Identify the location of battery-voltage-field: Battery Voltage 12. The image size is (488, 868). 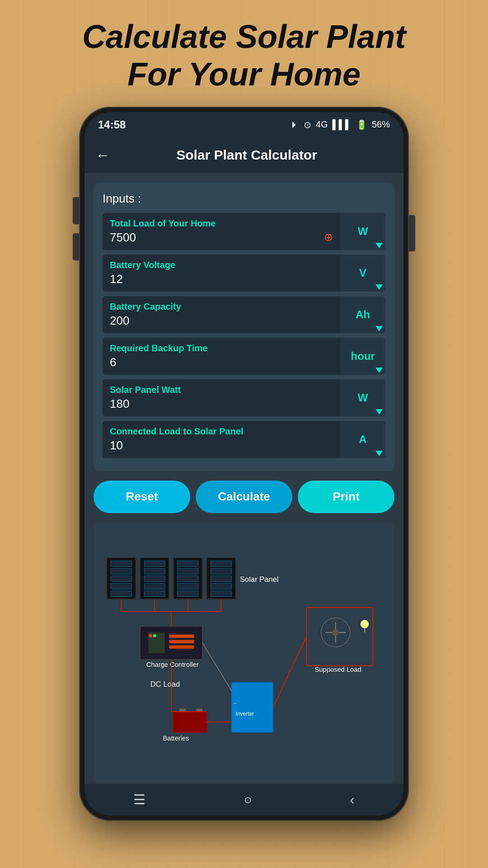
(221, 273).